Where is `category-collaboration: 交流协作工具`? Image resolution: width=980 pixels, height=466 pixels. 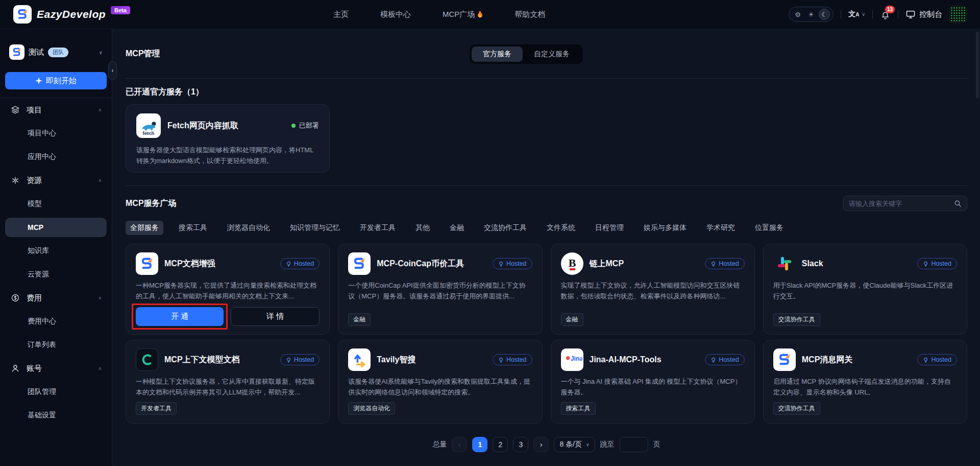 category-collaboration: 交流协作工具 is located at coordinates (505, 228).